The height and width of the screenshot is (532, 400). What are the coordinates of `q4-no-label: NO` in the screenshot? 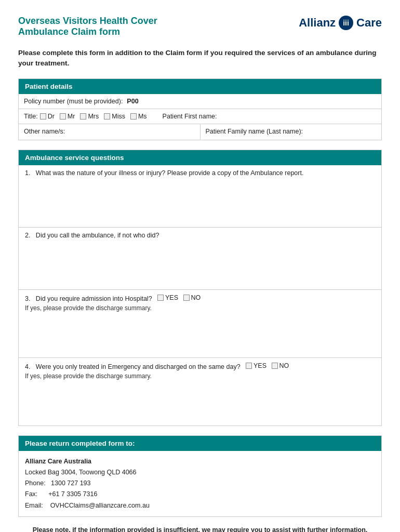 It's located at (285, 366).